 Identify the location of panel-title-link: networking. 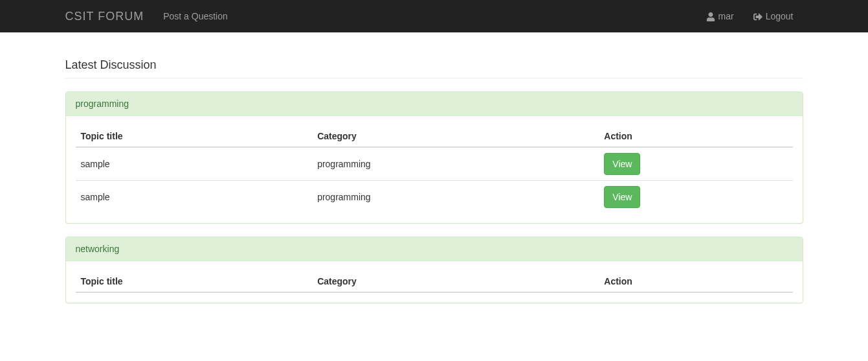
(98, 249).